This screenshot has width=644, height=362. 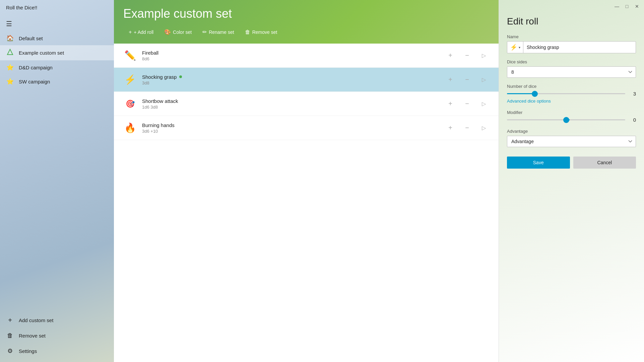 I want to click on name-field, so click(x=580, y=47).